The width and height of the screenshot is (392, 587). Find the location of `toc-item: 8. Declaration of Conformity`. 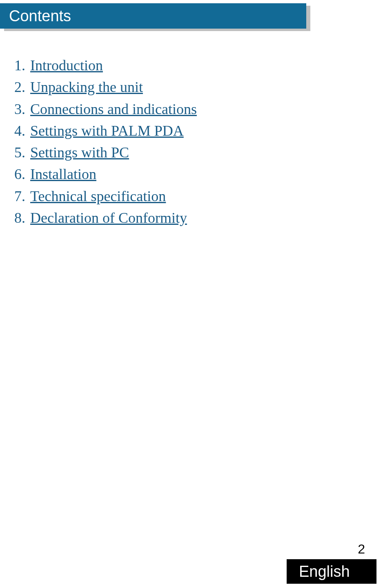

toc-item: 8. Declaration of Conformity is located at coordinates (200, 218).